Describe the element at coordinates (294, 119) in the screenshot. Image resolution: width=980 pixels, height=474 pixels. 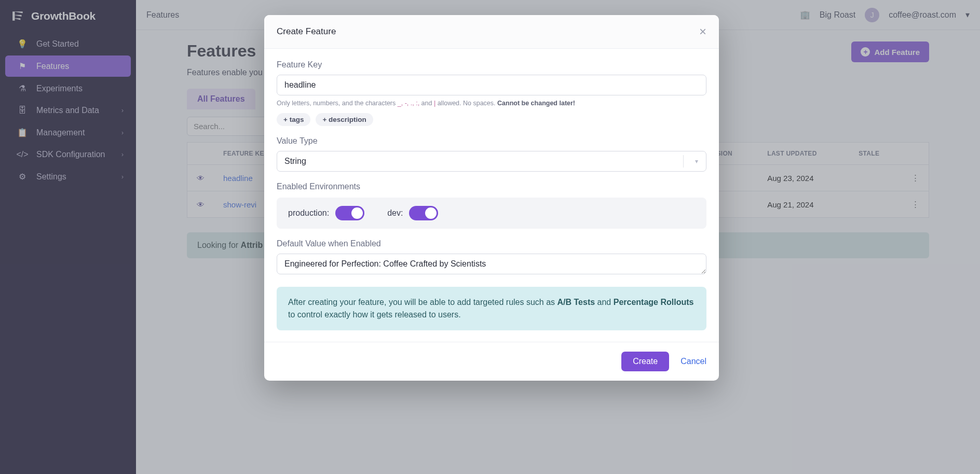
I see `add-tags-button: + tags` at that location.